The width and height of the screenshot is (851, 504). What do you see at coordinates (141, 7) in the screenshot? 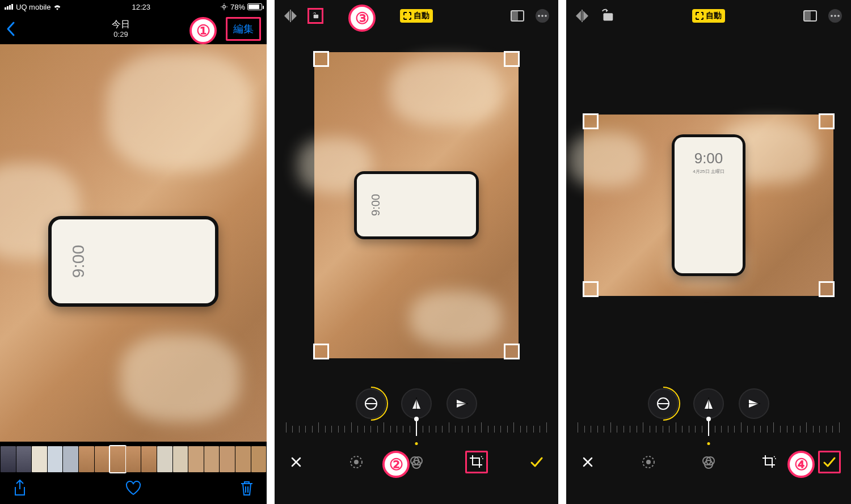
I see `clock: 12:23` at bounding box center [141, 7].